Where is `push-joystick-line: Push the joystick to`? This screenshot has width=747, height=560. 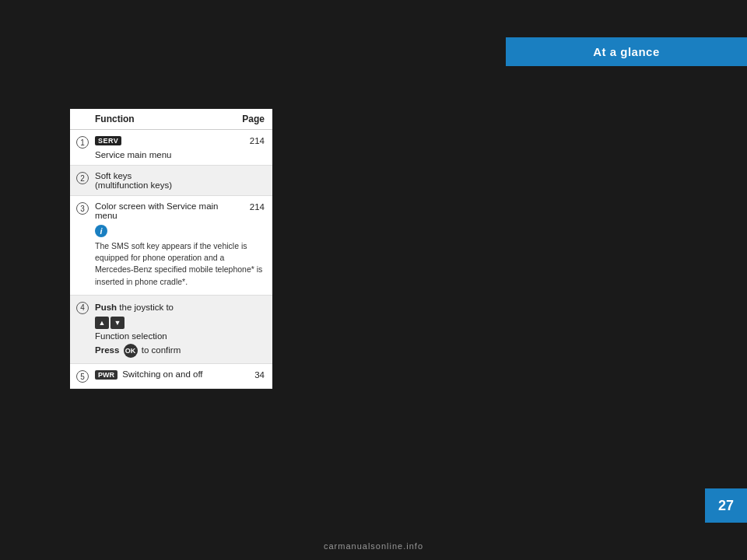
push-joystick-line: Push the joystick to is located at coordinates (169, 308).